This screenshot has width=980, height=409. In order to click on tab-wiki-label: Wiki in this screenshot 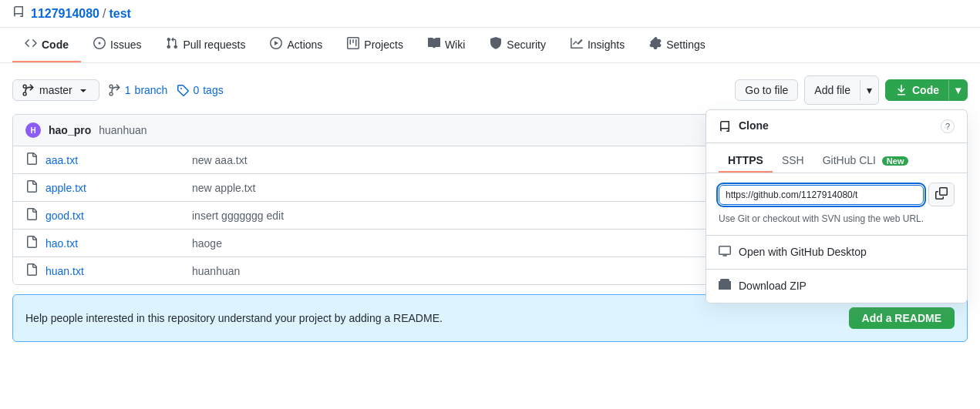, I will do `click(455, 45)`.